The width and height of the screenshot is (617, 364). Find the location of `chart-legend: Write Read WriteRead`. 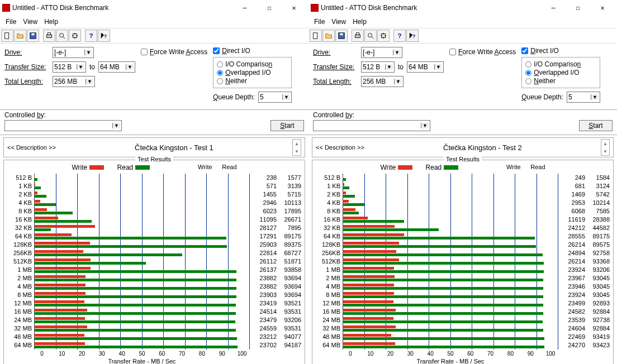

chart-legend: Write Read WriteRead is located at coordinates (463, 167).